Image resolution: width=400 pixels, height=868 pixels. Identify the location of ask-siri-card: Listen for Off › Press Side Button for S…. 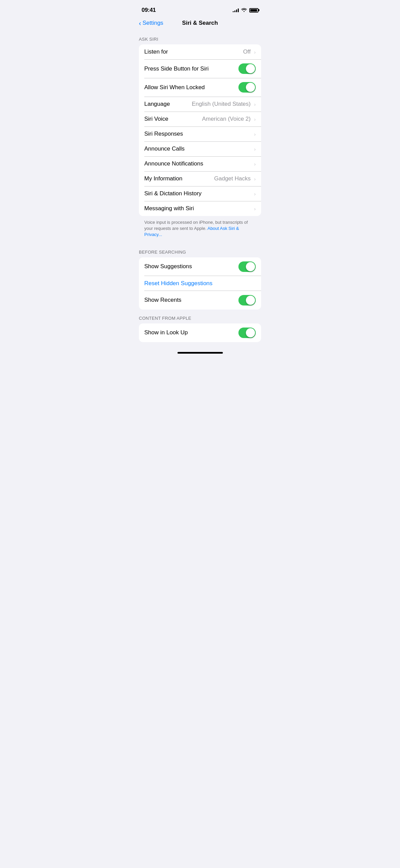
(200, 130).